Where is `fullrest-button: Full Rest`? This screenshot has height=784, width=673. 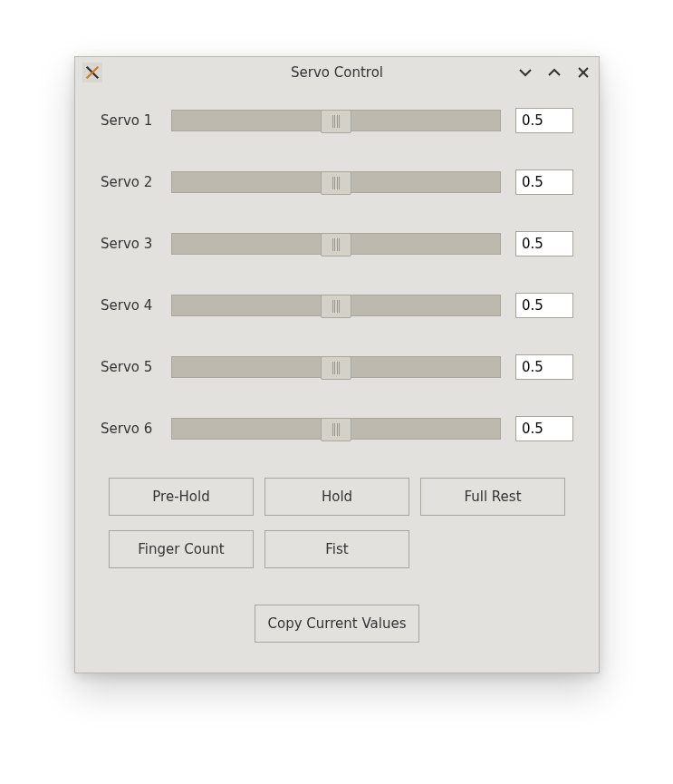
fullrest-button: Full Rest is located at coordinates (493, 497).